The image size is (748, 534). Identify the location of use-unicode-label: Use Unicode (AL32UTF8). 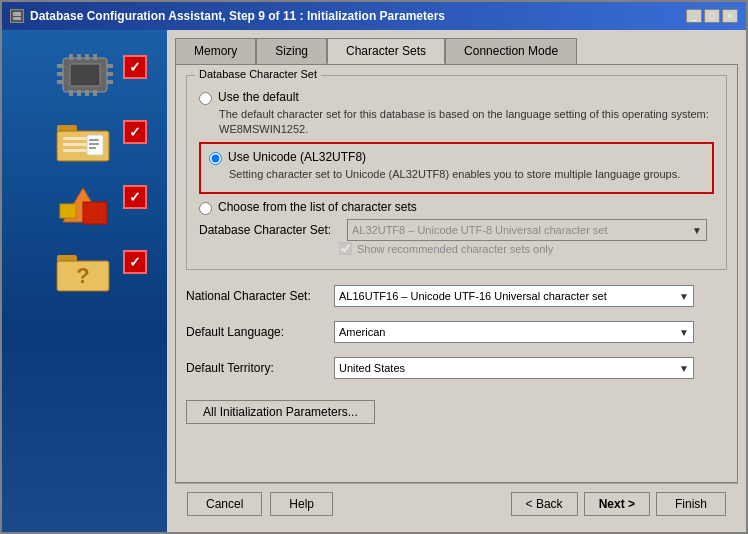
(297, 157).